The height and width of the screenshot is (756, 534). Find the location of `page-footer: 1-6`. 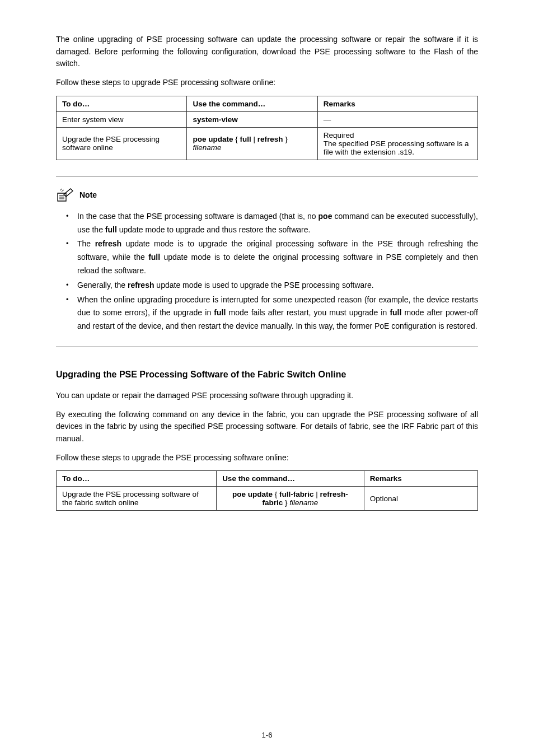

page-footer: 1-6 is located at coordinates (267, 735).